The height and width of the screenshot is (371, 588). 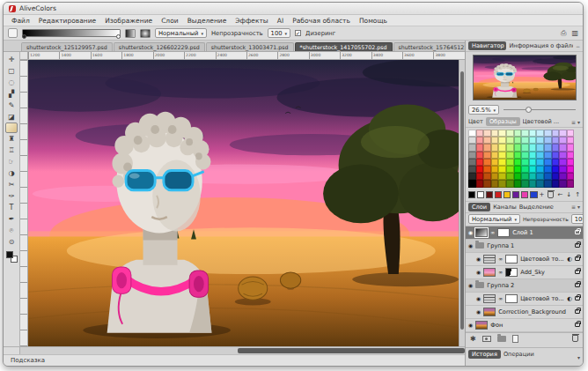 I want to click on tab-layers: Слои, so click(x=479, y=207).